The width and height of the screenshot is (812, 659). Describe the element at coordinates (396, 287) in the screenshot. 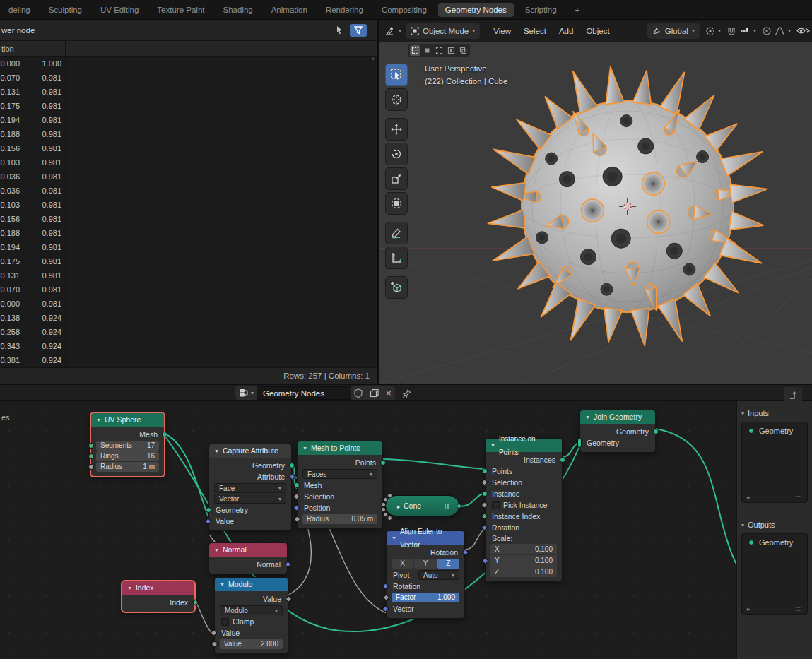

I see `tool-add-cube` at that location.